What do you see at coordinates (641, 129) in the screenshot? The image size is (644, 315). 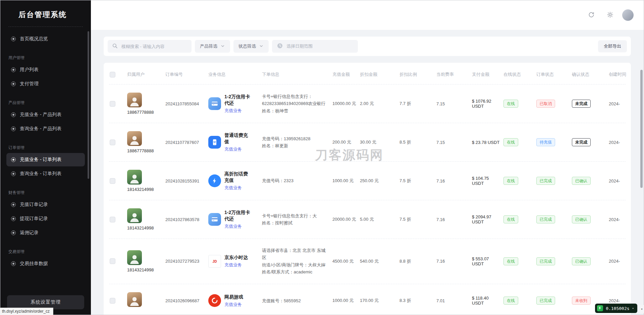 I see `page-scrollbar` at bounding box center [641, 129].